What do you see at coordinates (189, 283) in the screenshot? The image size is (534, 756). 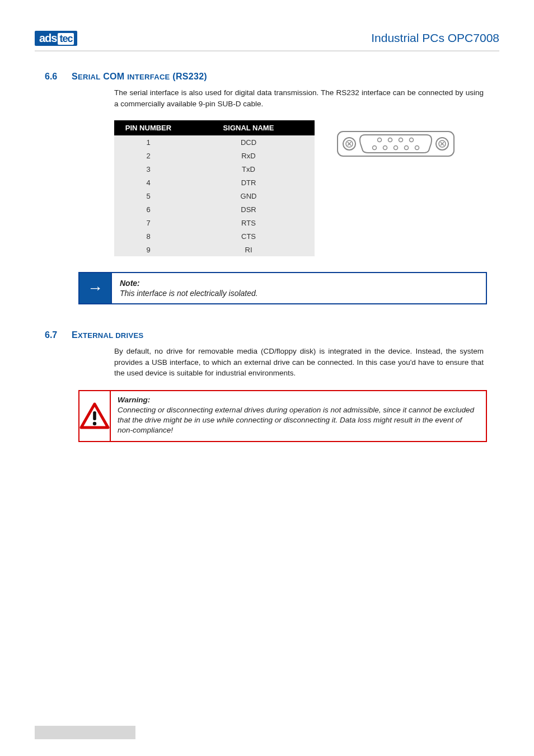 I see `note-title: Note:` at bounding box center [189, 283].